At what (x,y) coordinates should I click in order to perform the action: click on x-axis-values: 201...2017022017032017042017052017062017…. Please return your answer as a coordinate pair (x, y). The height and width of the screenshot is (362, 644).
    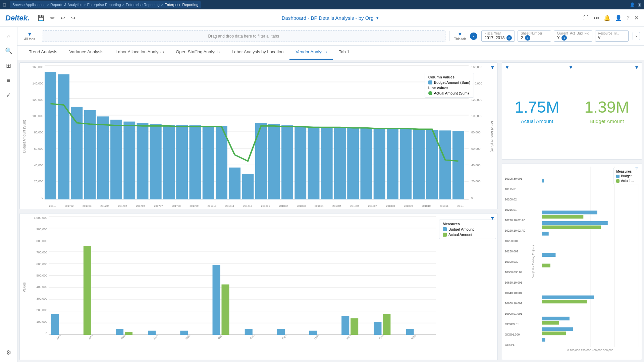
    Looking at the image, I should click on (257, 204).